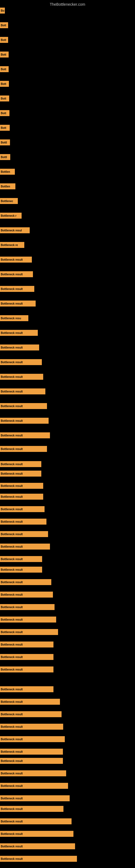  Describe the element at coordinates (12, 245) in the screenshot. I see `bar-row: Bottleneck re` at that location.